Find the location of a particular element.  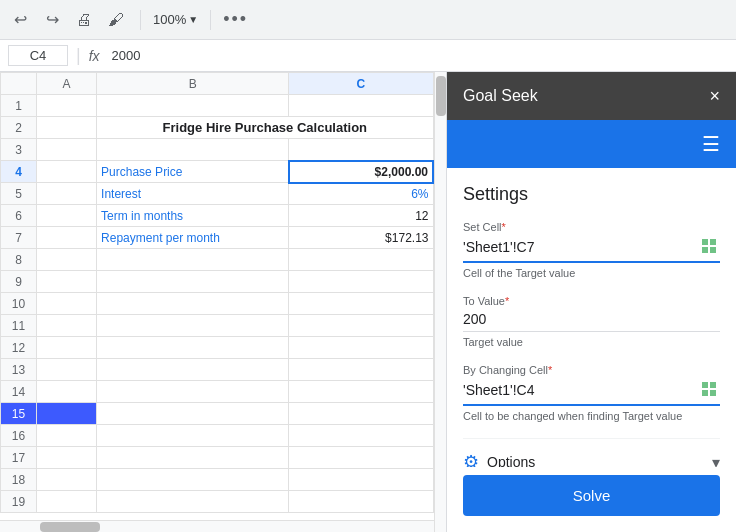

cell-b5: Interest is located at coordinates (193, 194).